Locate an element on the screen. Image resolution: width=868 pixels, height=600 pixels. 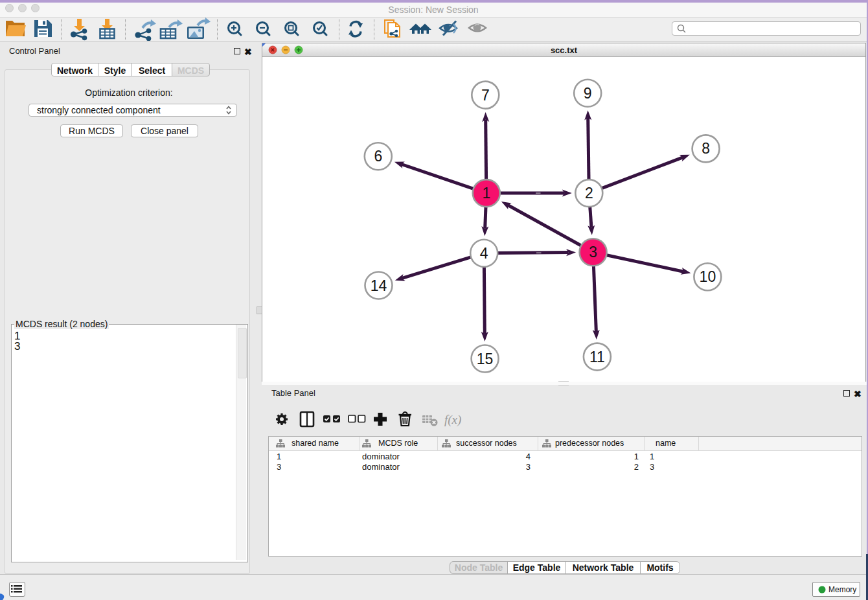
svg-text: 15 is located at coordinates (485, 359).